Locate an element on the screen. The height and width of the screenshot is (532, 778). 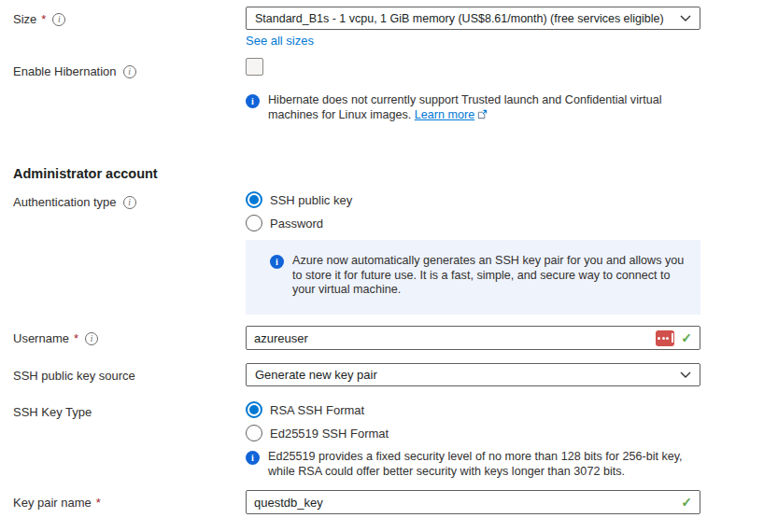
radio-label: Password is located at coordinates (297, 224).